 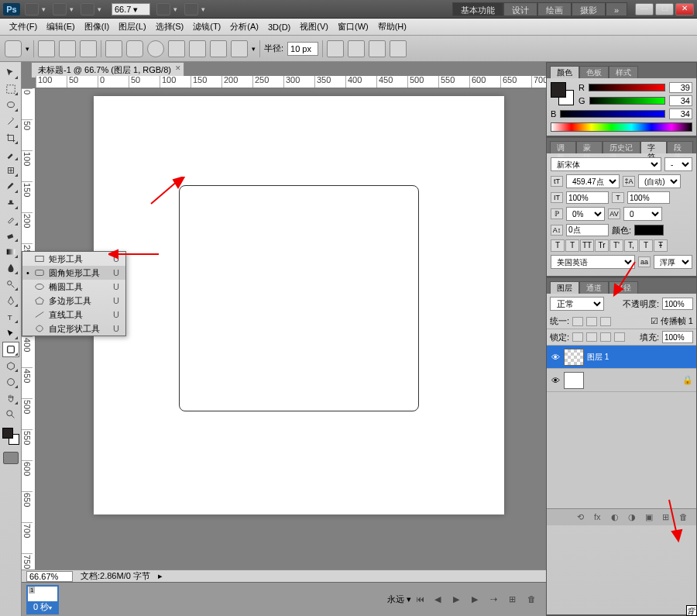 What do you see at coordinates (587, 230) in the screenshot?
I see `baseline-input` at bounding box center [587, 230].